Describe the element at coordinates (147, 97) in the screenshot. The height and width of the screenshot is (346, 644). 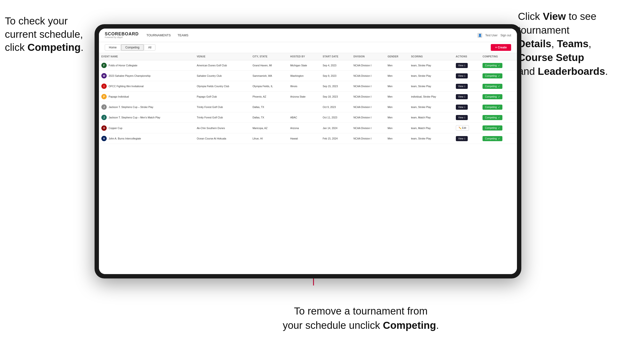
I see `cell-event-name: P Papago Individual` at that location.